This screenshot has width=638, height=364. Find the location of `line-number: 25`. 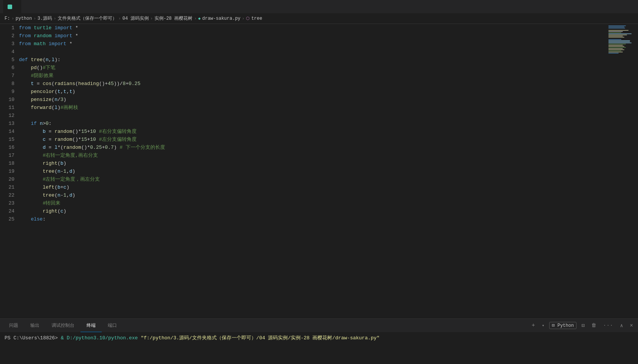

line-number: 25 is located at coordinates (9, 219).